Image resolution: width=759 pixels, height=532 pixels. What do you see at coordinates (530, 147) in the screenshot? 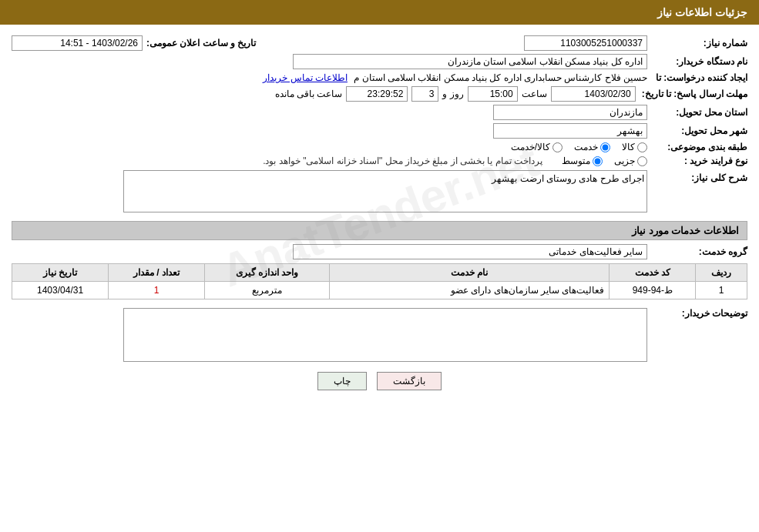
I see `radio-kala-khedmat-label: کالا/خدمت` at bounding box center [530, 147].